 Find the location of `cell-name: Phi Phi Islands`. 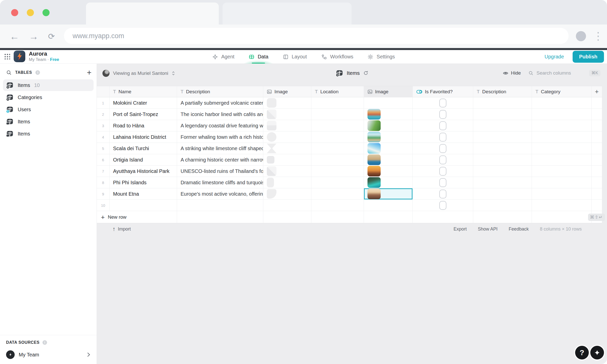

cell-name: Phi Phi Islands is located at coordinates (143, 183).